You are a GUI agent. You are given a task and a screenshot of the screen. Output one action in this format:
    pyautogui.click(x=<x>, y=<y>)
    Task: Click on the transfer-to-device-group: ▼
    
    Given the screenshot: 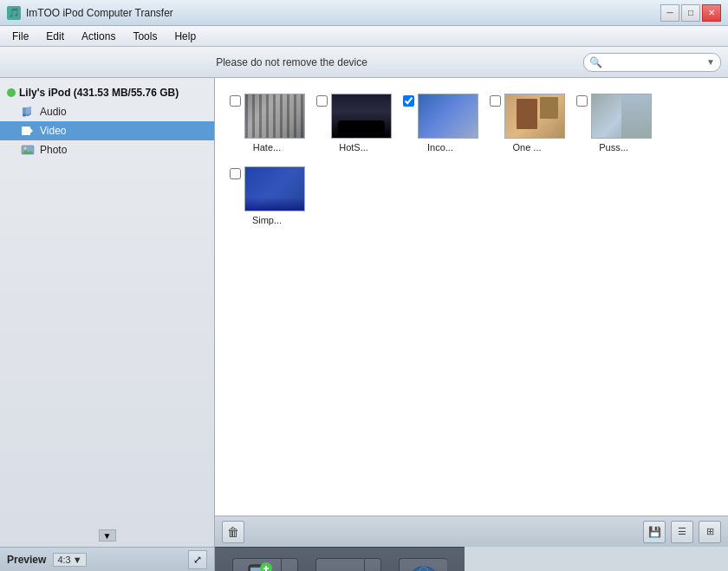 What is the action you would take?
    pyautogui.click(x=265, y=565)
    